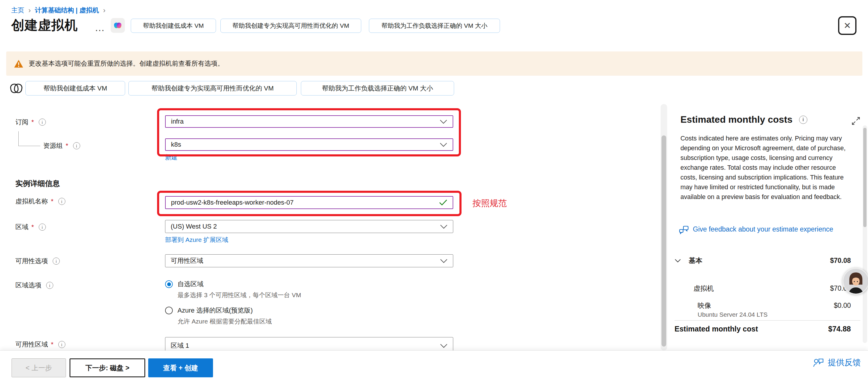 The height and width of the screenshot is (385, 868). Describe the element at coordinates (763, 288) in the screenshot. I see `cost-row-vm: 虚拟机 $70.08` at that location.